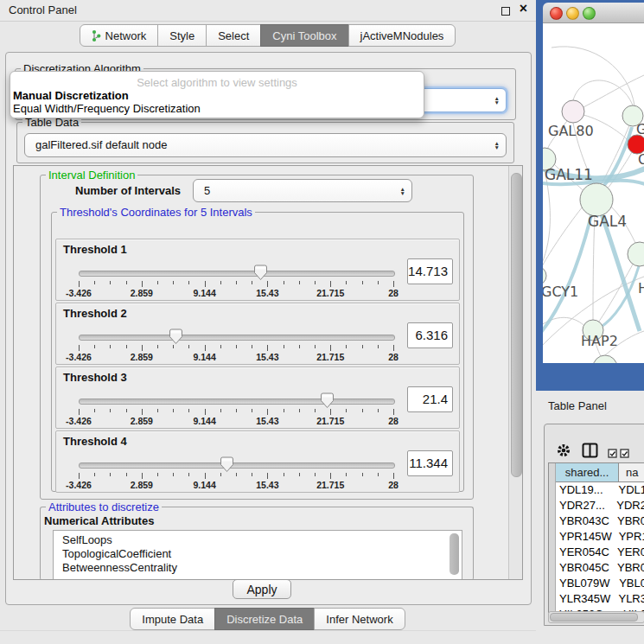 The image size is (644, 644). Describe the element at coordinates (584, 537) in the screenshot. I see `cell-shared-name: YPR145W` at that location.